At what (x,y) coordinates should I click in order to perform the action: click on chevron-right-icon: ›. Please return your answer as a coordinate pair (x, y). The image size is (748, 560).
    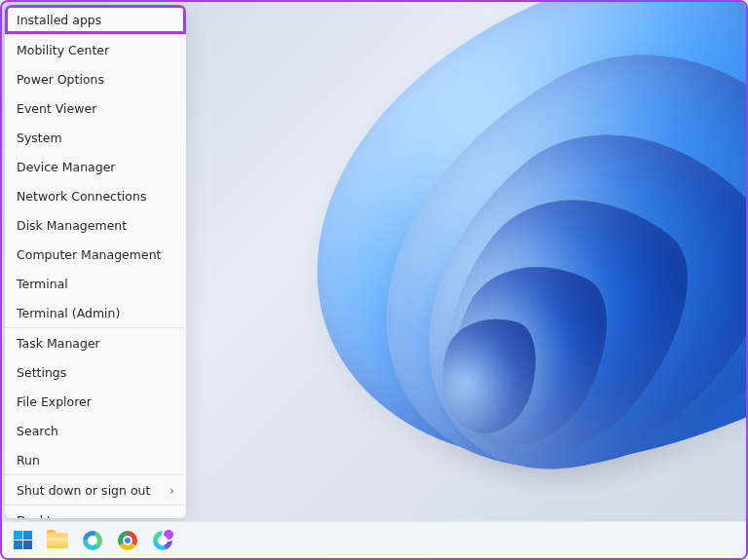
    Looking at the image, I should click on (171, 491).